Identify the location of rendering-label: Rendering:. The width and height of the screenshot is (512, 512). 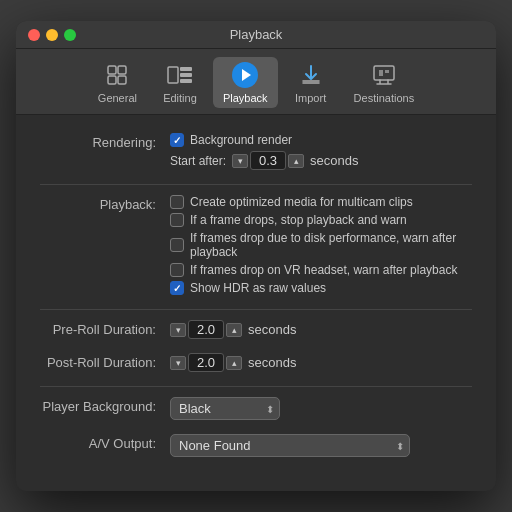
(105, 142).